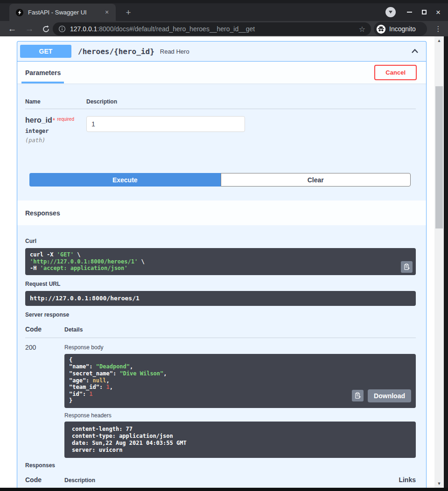 The image size is (448, 491). Describe the element at coordinates (220, 332) in the screenshot. I see `server-response-table-head: Code Details` at that location.